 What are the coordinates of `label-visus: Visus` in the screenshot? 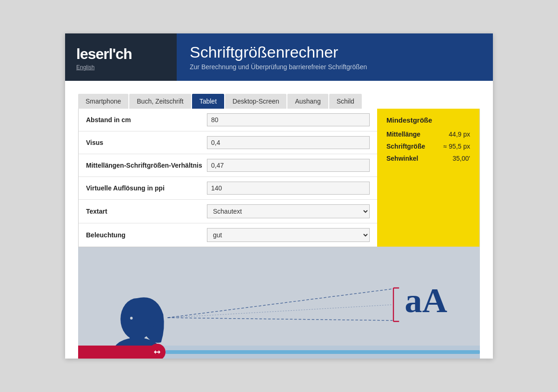 It's located at (146, 143).